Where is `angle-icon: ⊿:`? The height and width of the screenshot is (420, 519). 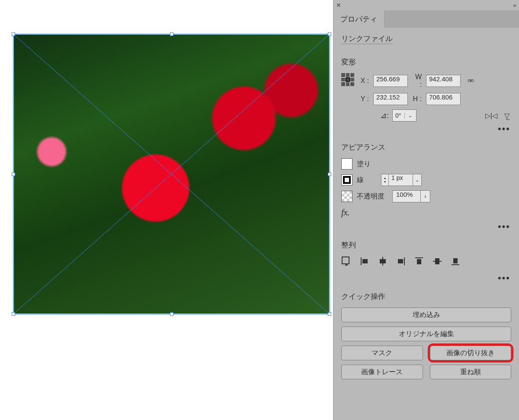
angle-icon: ⊿: is located at coordinates (384, 115).